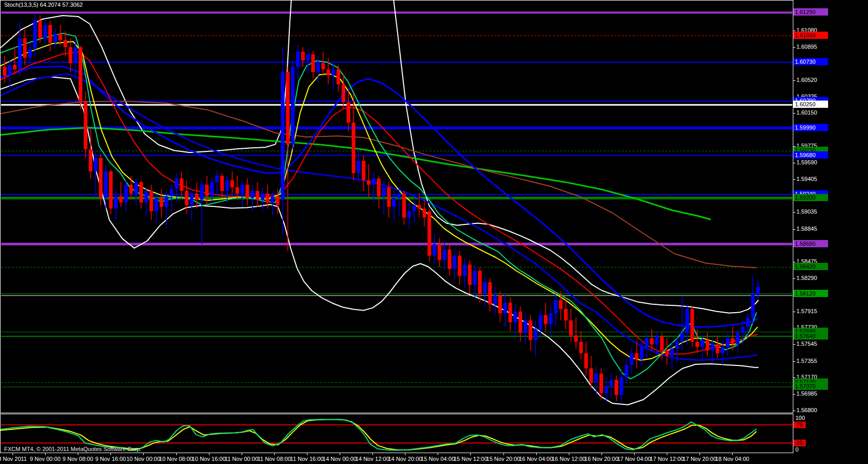 This screenshot has width=868, height=464. What do you see at coordinates (811, 244) in the screenshot?
I see `price-tag: 1.58680` at bounding box center [811, 244].